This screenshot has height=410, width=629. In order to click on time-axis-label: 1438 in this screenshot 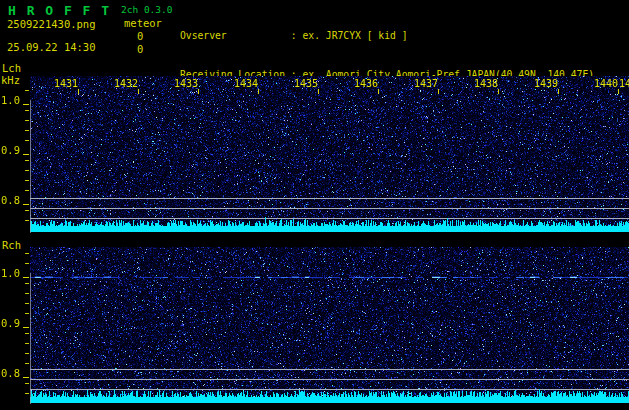, I will do `click(486, 84)`.